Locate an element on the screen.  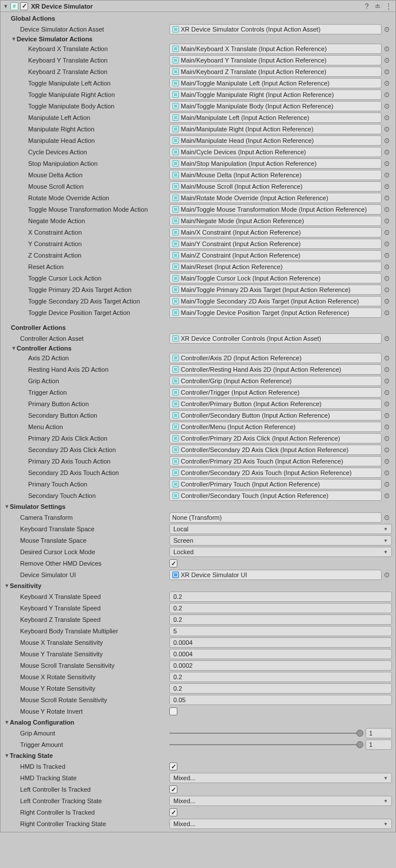
enable-checkbox is located at coordinates (24, 6).